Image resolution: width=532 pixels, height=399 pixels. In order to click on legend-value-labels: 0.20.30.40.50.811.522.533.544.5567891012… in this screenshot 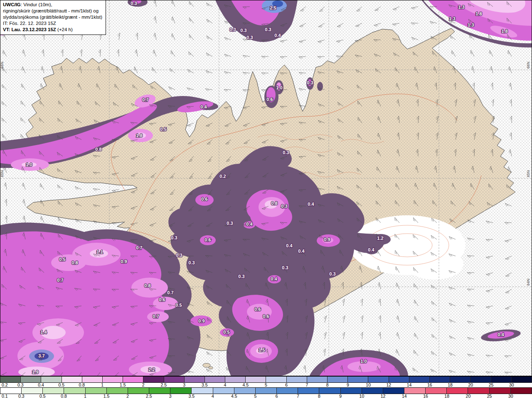, I will do `click(266, 385)`.